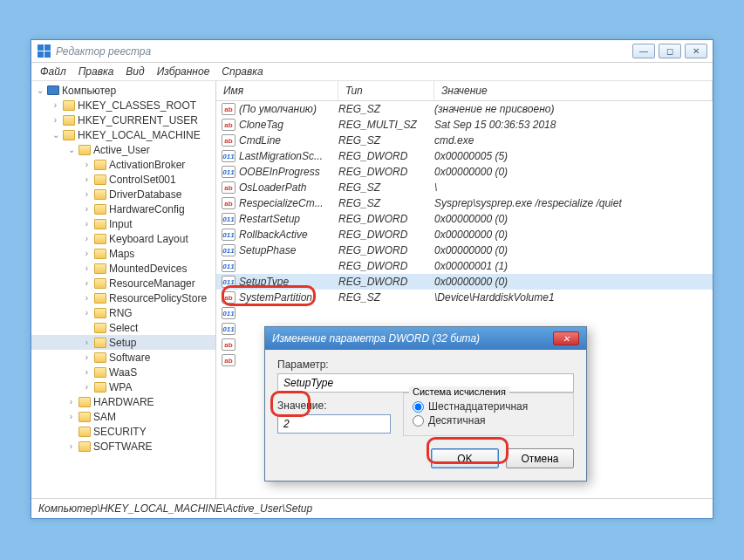  What do you see at coordinates (124, 372) in the screenshot?
I see `tree-item: ›WaaS` at bounding box center [124, 372].